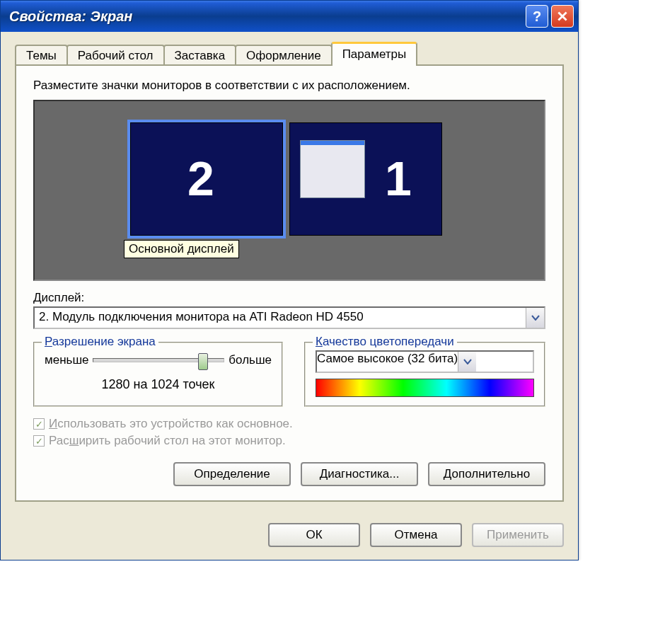  What do you see at coordinates (158, 385) in the screenshot?
I see `resolution-value: 1280 на 1024 точек` at bounding box center [158, 385].